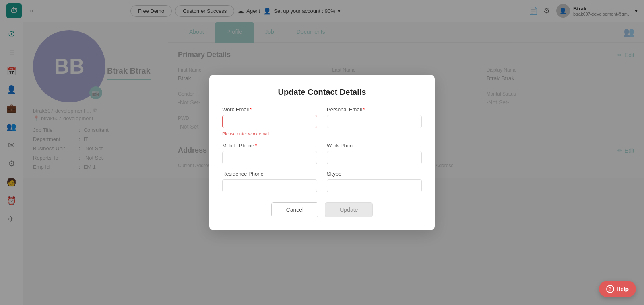 This screenshot has height=305, width=644. What do you see at coordinates (374, 154) in the screenshot?
I see `modal-field-work-phone: Work Phone` at bounding box center [374, 154].